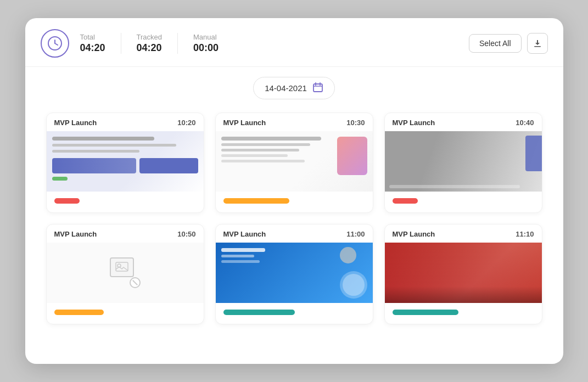 The height and width of the screenshot is (382, 588). Describe the element at coordinates (187, 234) in the screenshot. I see `card-4-time: 10:50` at that location.